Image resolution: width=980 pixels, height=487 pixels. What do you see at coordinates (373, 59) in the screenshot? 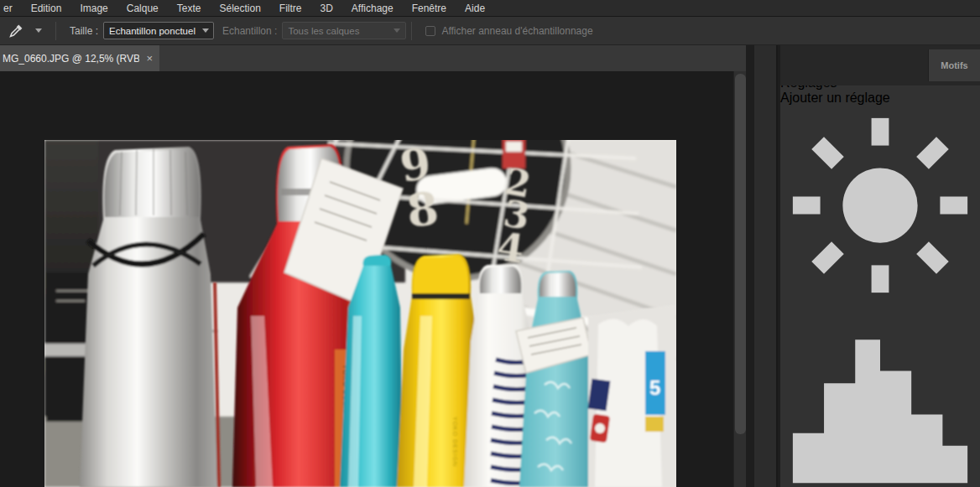
I see `document-tab-bar: MG_0660.JPG @ 12,5% (RVB/8) ×` at bounding box center [373, 59].